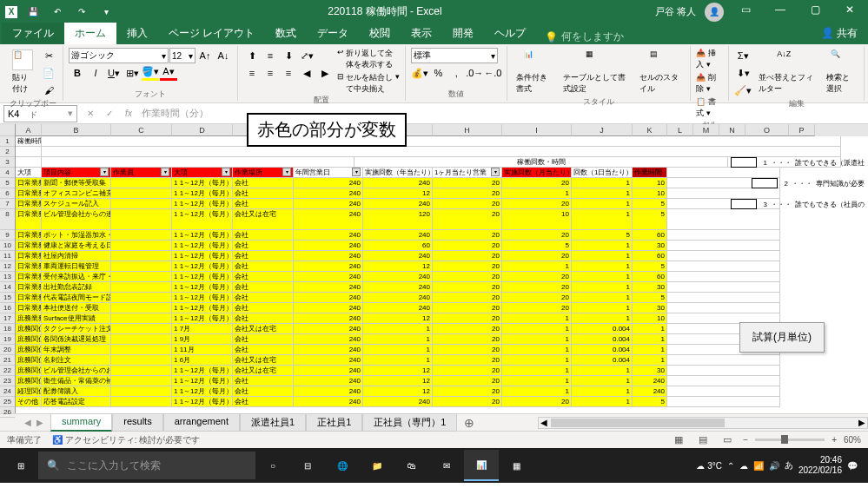 The height and width of the screenshot is (488, 868). What do you see at coordinates (202, 340) in the screenshot?
I see `cell: 1 9月` at bounding box center [202, 340].